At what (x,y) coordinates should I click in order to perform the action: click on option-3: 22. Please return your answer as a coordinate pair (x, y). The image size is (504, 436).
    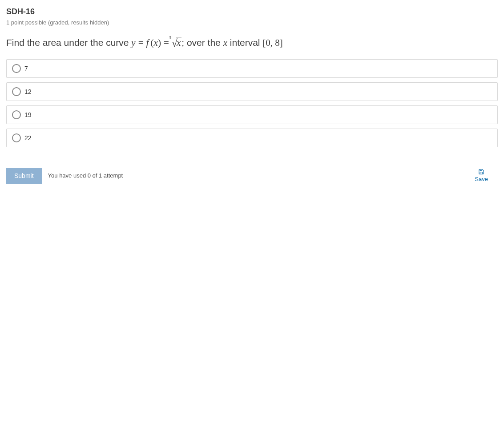
    Looking at the image, I should click on (252, 138).